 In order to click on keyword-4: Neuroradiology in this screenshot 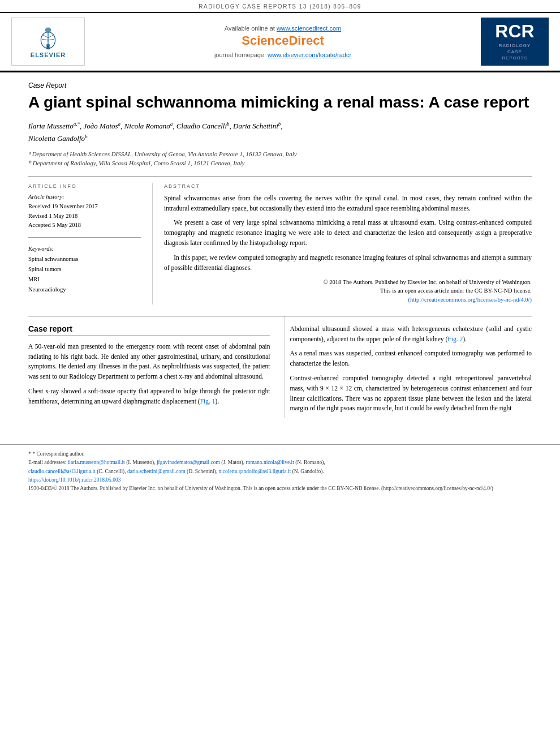, I will do `click(85, 290)`.